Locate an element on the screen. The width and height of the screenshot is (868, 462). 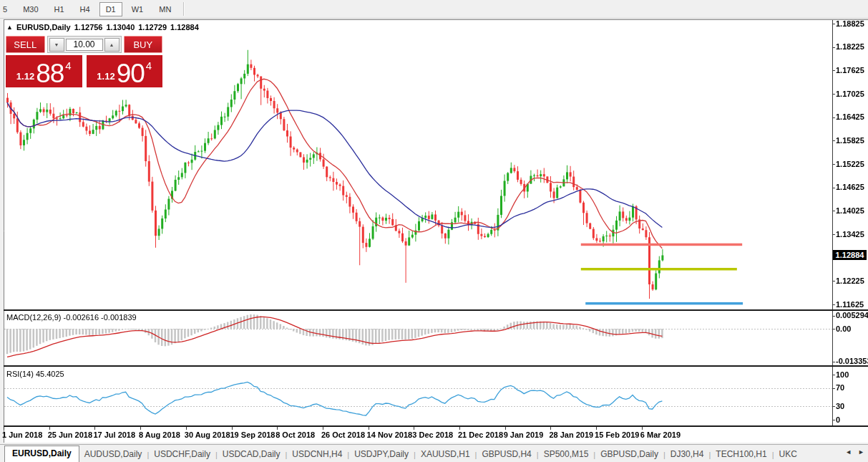
price-tick-label: 1.18825 is located at coordinates (850, 24).